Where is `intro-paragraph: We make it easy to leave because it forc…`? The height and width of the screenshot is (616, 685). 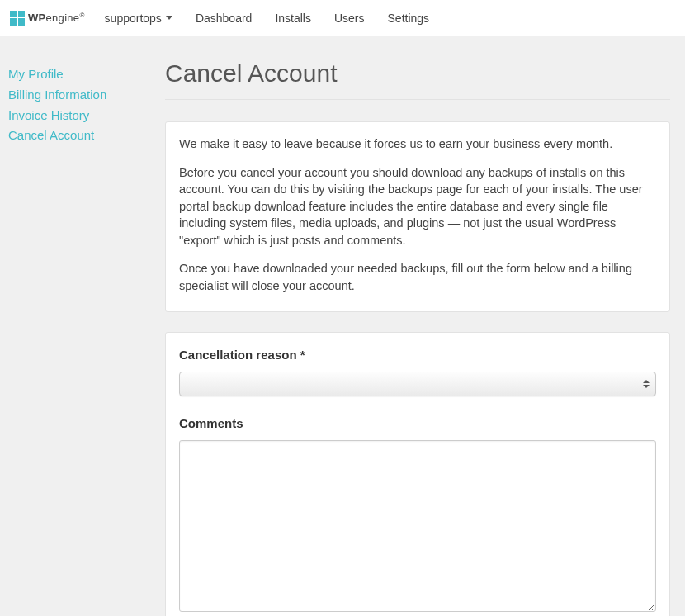
intro-paragraph: We make it easy to leave because it forc… is located at coordinates (418, 144).